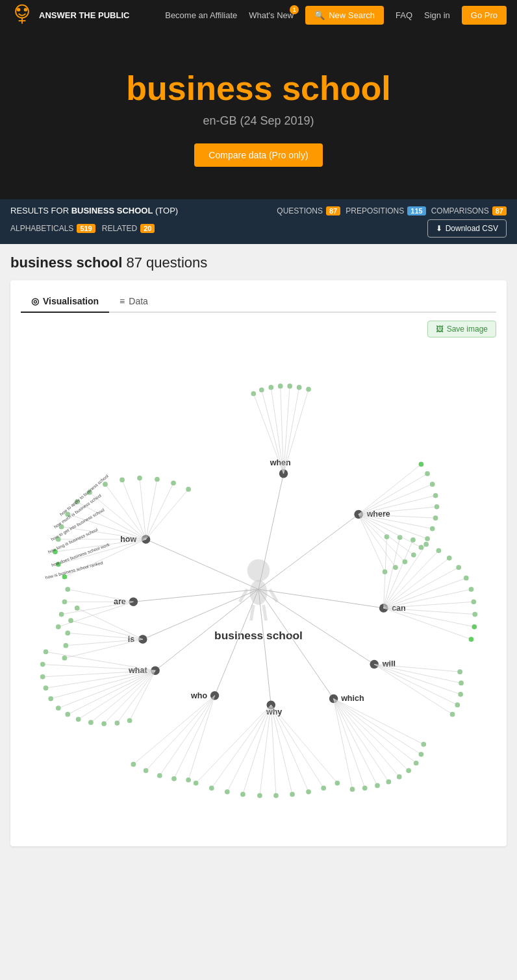 The image size is (517, 980). Describe the element at coordinates (352, 698) in the screenshot. I see `svg-text: which` at that location.